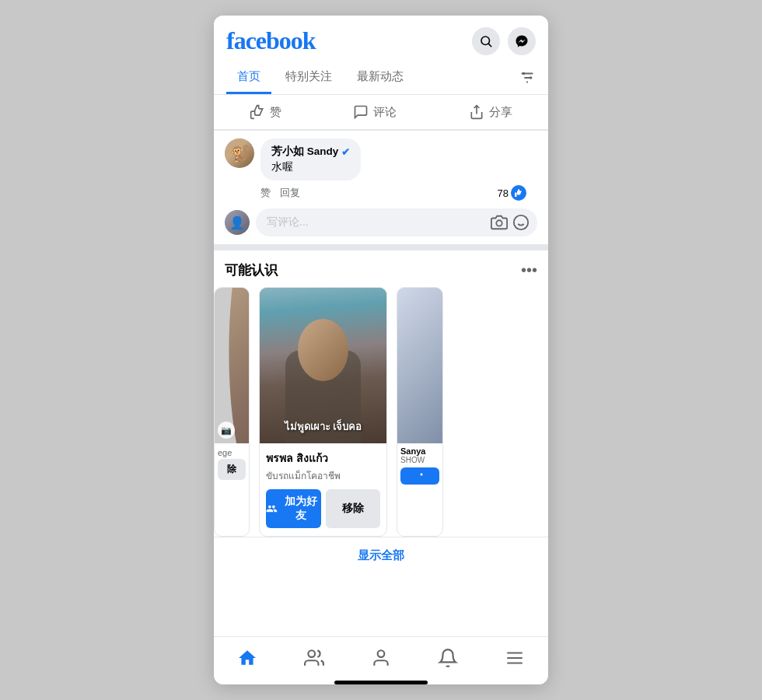  I want to click on show-all-button: 显示全部, so click(381, 555).